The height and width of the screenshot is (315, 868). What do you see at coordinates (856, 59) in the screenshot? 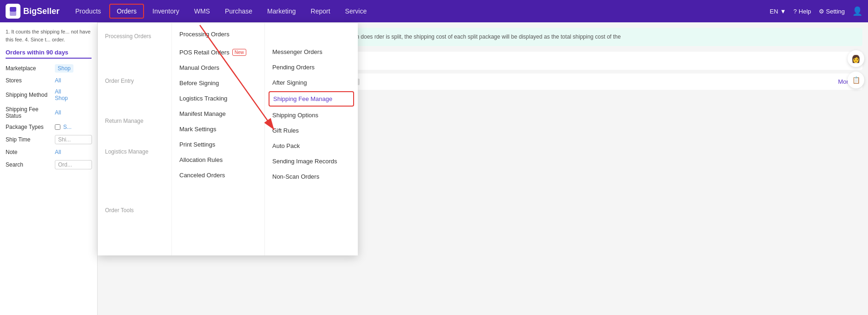
I see `chat-icon: 👩` at bounding box center [856, 59].